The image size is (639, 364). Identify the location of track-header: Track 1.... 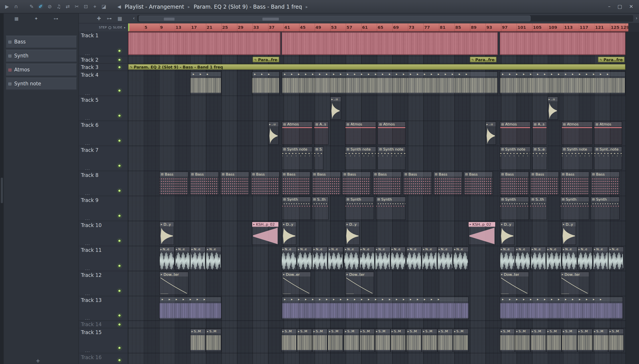
(103, 44).